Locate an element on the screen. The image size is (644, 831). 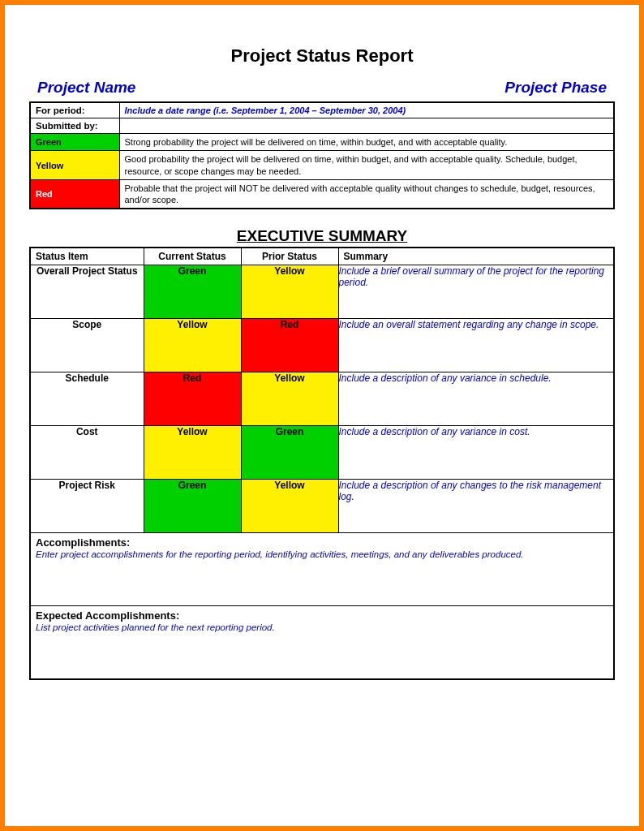
table-row: Overall Project Status Green Yellow Incl… is located at coordinates (322, 292).